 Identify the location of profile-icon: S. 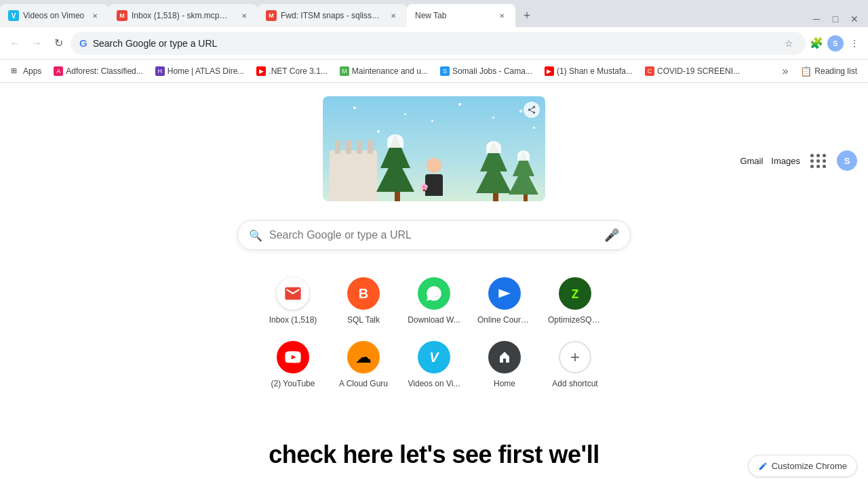
(835, 43).